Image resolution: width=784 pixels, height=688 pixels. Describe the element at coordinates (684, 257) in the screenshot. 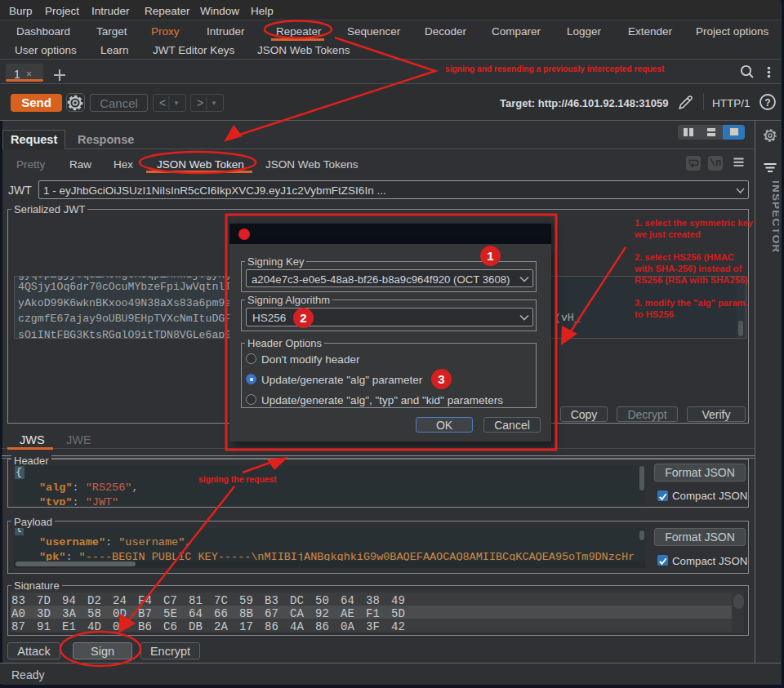

I see `svg-text: 2. select HS256 (HMAC` at that location.